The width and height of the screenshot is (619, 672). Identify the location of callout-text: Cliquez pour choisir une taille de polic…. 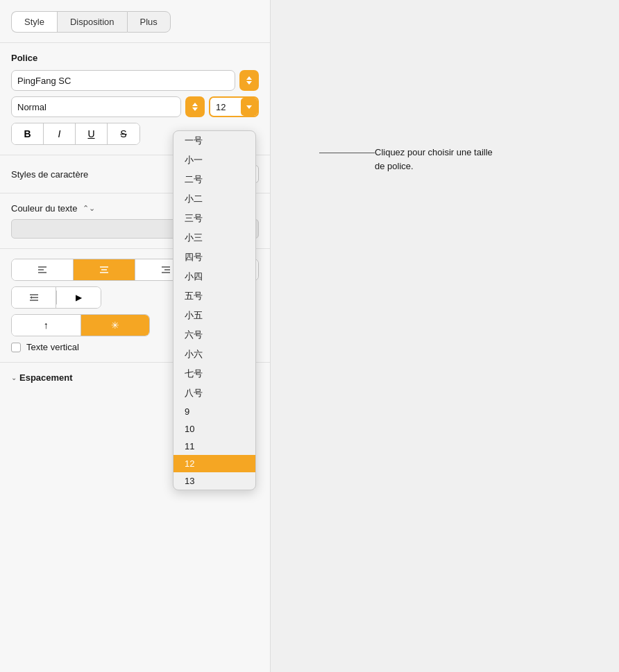
(437, 160).